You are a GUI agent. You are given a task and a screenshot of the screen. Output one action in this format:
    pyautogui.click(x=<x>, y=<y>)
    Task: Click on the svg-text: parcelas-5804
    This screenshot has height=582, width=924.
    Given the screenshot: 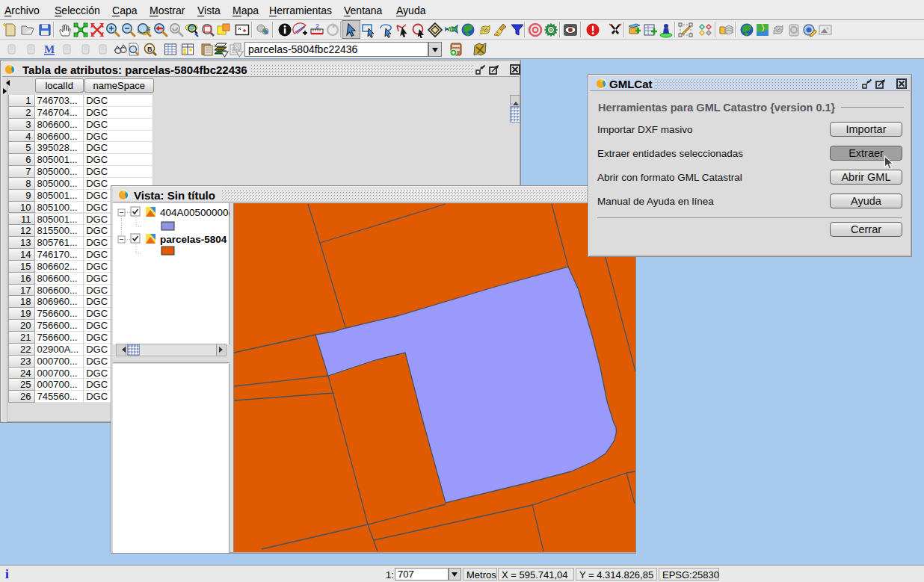 What is the action you would take?
    pyautogui.click(x=194, y=239)
    